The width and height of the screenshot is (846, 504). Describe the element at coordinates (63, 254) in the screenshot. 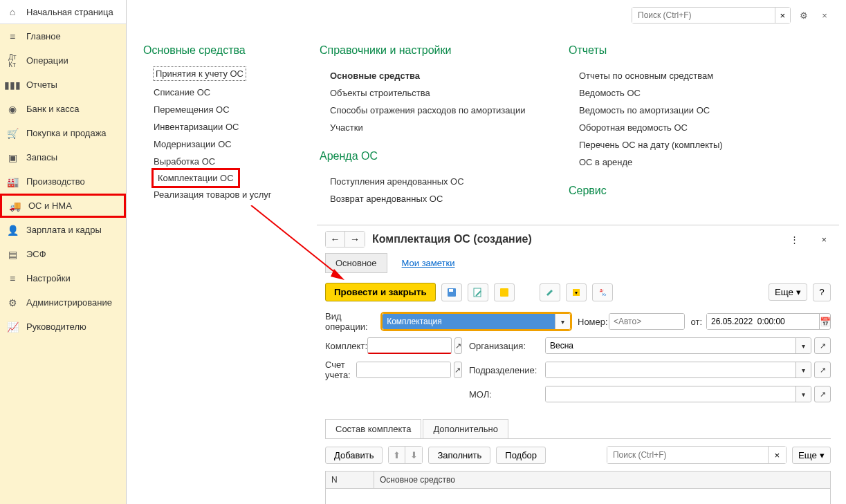

I see `sidebar-item-esf: ▤ ЭСФ` at that location.